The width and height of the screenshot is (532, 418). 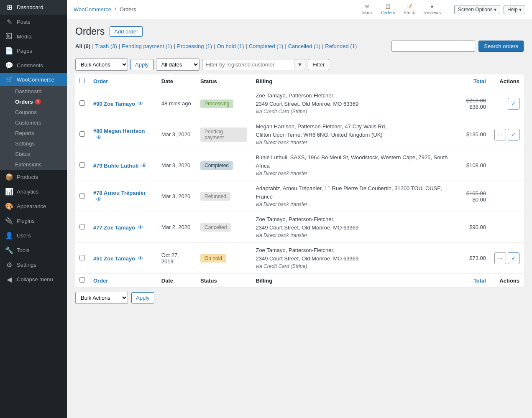 I want to click on sidebar-sub-item-woo-extensions: Extensions, so click(x=33, y=165).